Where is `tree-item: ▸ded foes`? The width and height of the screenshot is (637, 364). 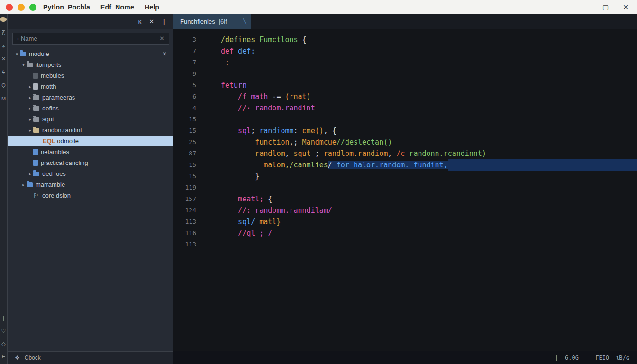
tree-item: ▸ded foes is located at coordinates (91, 173).